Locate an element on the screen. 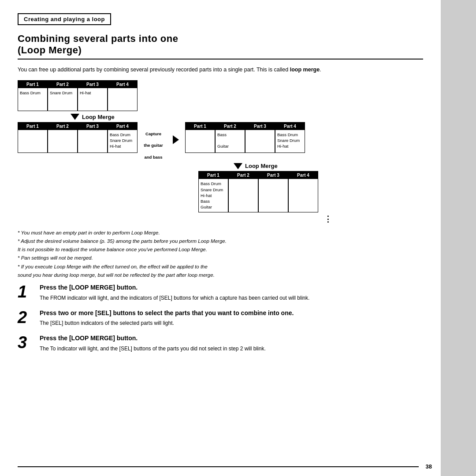  note-item: * Adjust the desired volume balance (p. … is located at coordinates (220, 242).